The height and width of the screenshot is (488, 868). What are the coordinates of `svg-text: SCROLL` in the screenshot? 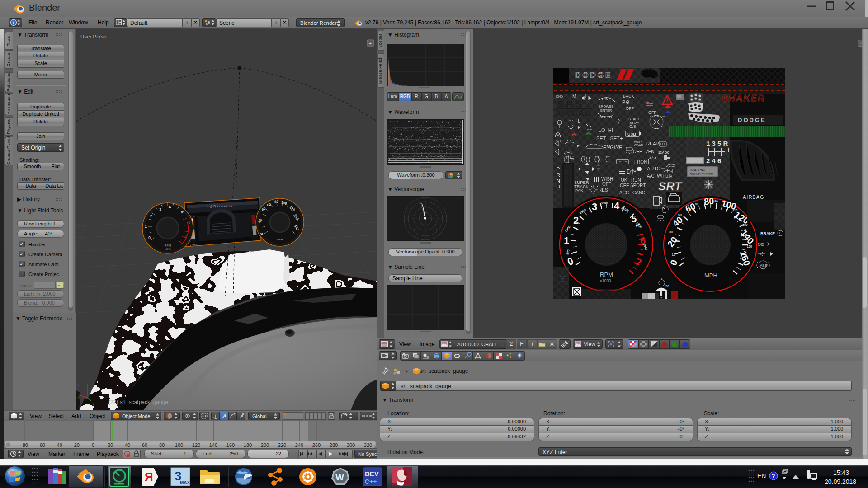 It's located at (606, 117).